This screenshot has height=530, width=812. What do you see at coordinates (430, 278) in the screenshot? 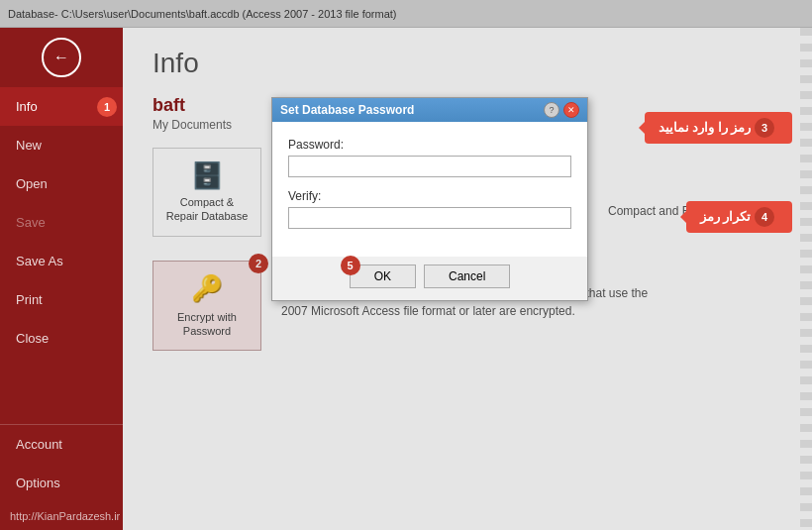
I see `dialog-buttons: 5 OK Cancel` at bounding box center [430, 278].